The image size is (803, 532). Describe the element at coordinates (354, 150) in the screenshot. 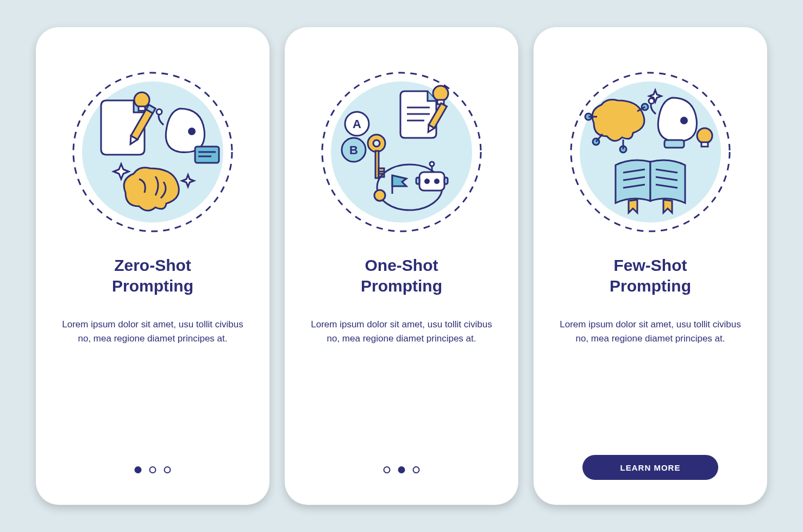

I see `svg-text: B` at that location.